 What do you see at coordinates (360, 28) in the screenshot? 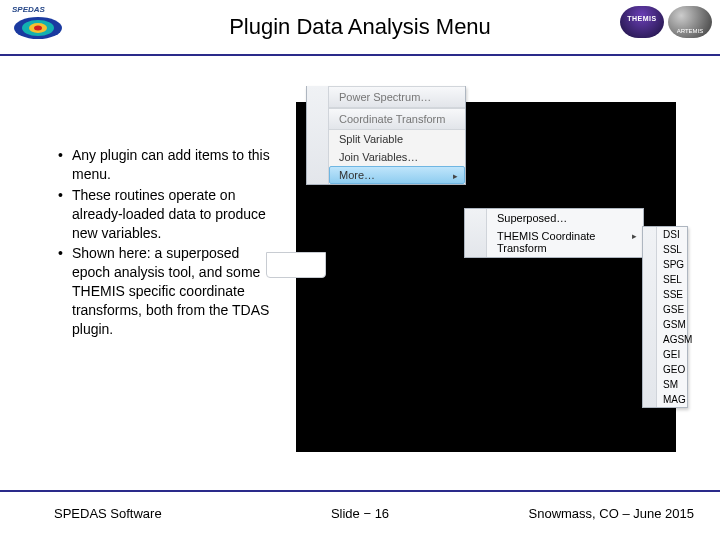
I see `slide-header: SPEDAS Plugin Data Analysis Menu` at bounding box center [360, 28].